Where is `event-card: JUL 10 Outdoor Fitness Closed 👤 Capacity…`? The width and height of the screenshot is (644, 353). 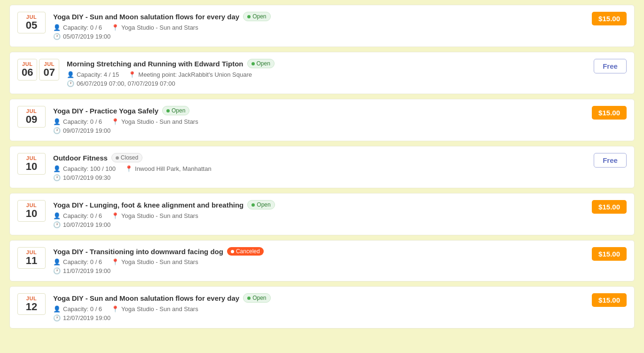 event-card: JUL 10 Outdoor Fitness Closed 👤 Capacity… is located at coordinates (322, 167).